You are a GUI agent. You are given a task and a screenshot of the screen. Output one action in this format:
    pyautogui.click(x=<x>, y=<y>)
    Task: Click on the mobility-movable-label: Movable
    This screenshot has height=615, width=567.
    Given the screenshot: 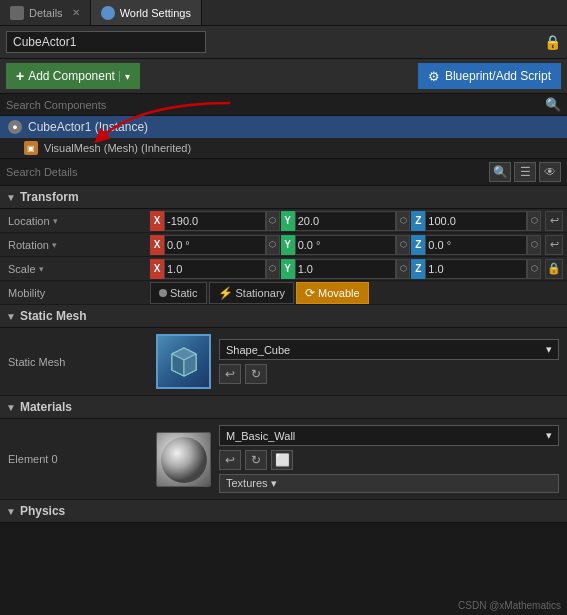 What is the action you would take?
    pyautogui.click(x=339, y=293)
    